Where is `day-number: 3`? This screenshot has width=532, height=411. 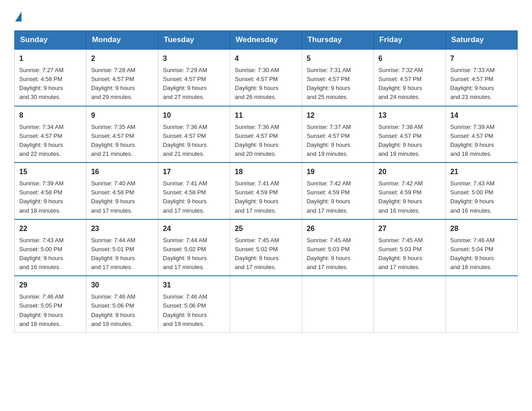 day-number: 3 is located at coordinates (194, 59).